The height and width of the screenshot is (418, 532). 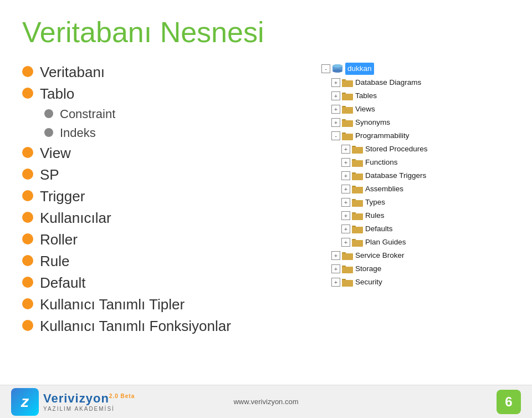 I want to click on list-item-label: Trigger, so click(x=62, y=196).